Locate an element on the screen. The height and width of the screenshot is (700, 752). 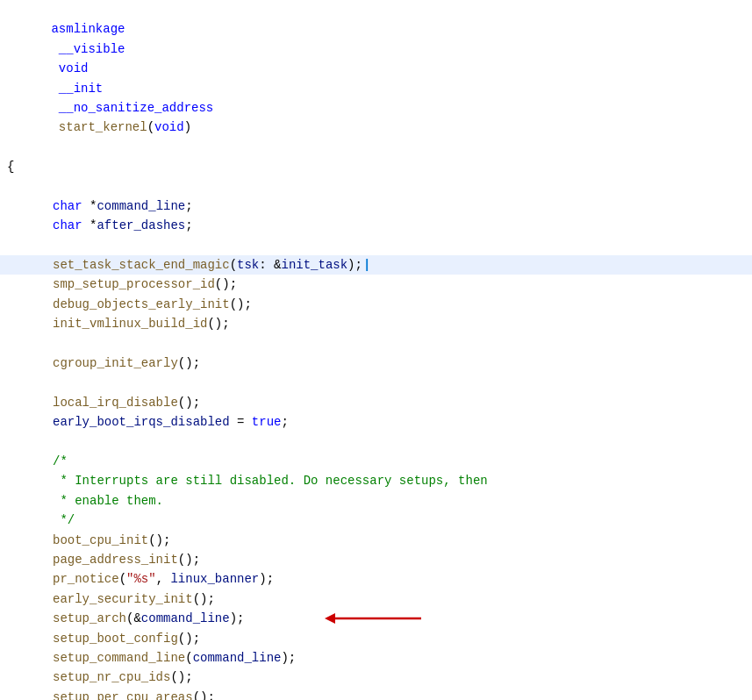
code-line-boot-cpu: boot_cpu_init (); is located at coordinates (376, 540).